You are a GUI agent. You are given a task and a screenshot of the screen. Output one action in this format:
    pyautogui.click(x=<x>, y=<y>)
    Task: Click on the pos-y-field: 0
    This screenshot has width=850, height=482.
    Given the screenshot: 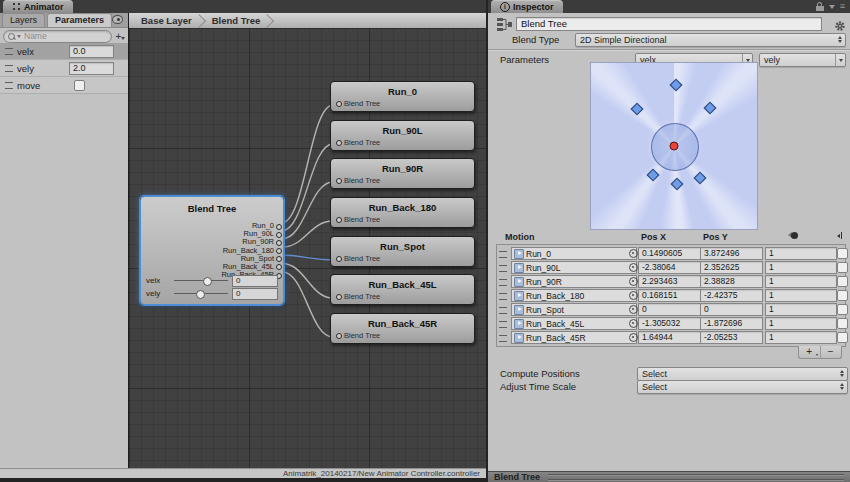 What is the action you would take?
    pyautogui.click(x=732, y=310)
    